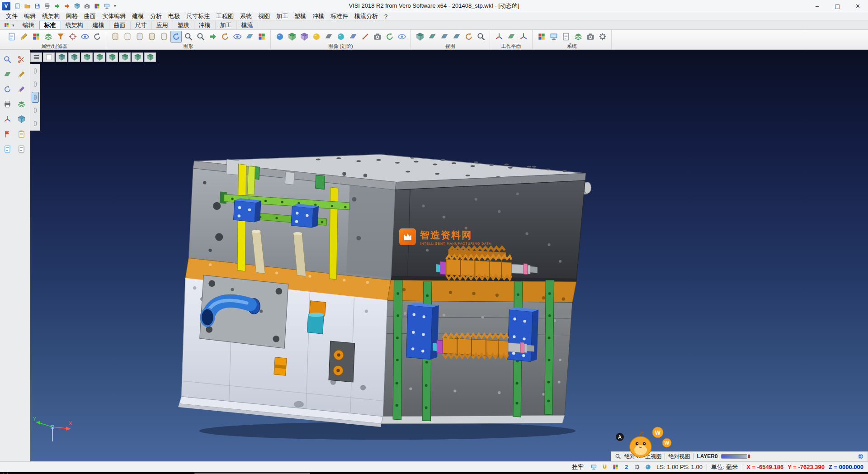  I want to click on tab: 曲面, so click(120, 25).